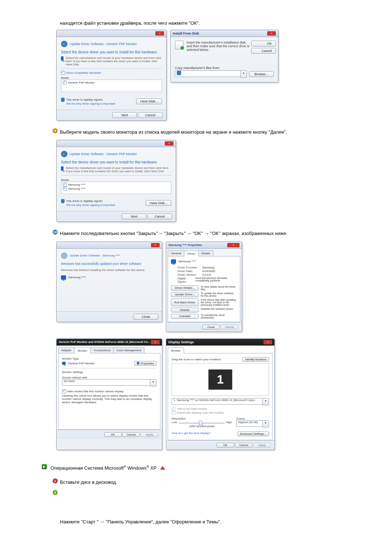 The image size is (392, 555). What do you see at coordinates (253, 418) in the screenshot?
I see `colors-label: Colors:` at bounding box center [253, 418].